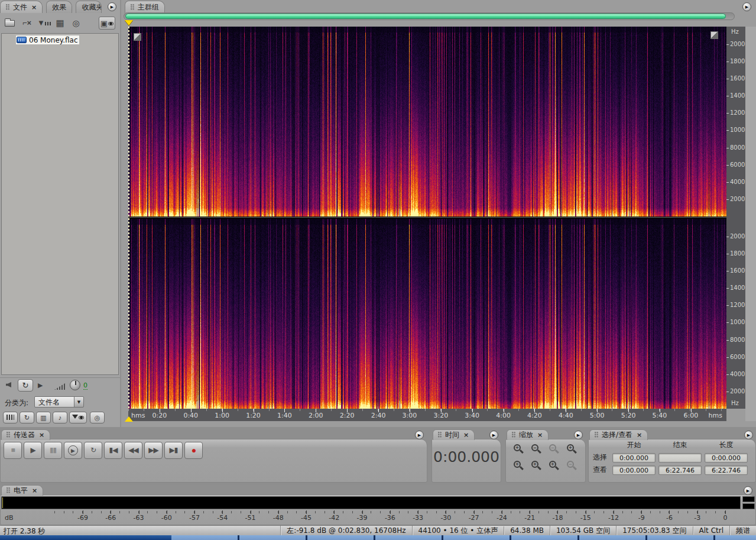 The width and height of the screenshot is (756, 540). Describe the element at coordinates (137, 37) in the screenshot. I see `selection-handle-left` at that location.